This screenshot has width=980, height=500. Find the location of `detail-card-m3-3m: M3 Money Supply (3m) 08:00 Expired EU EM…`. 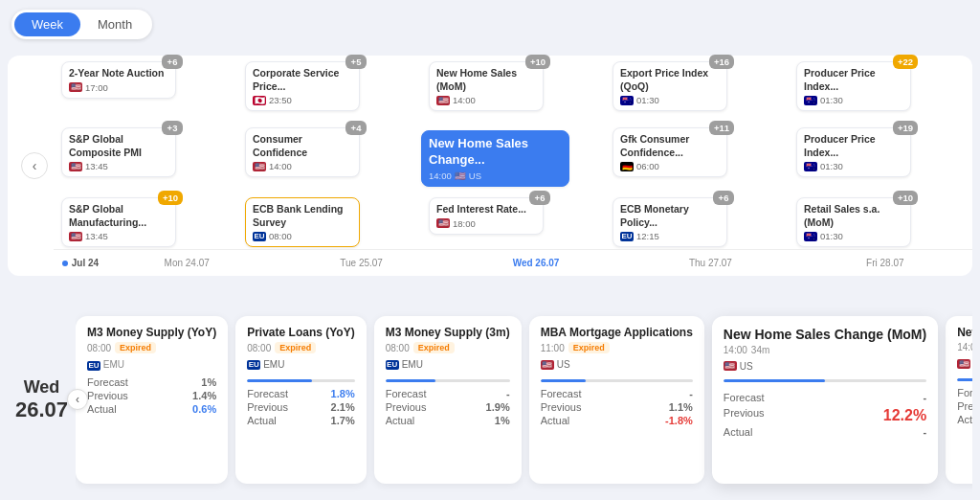

detail-card-m3-3m: M3 Money Supply (3m) 08:00 Expired EU EM… is located at coordinates (448, 400).